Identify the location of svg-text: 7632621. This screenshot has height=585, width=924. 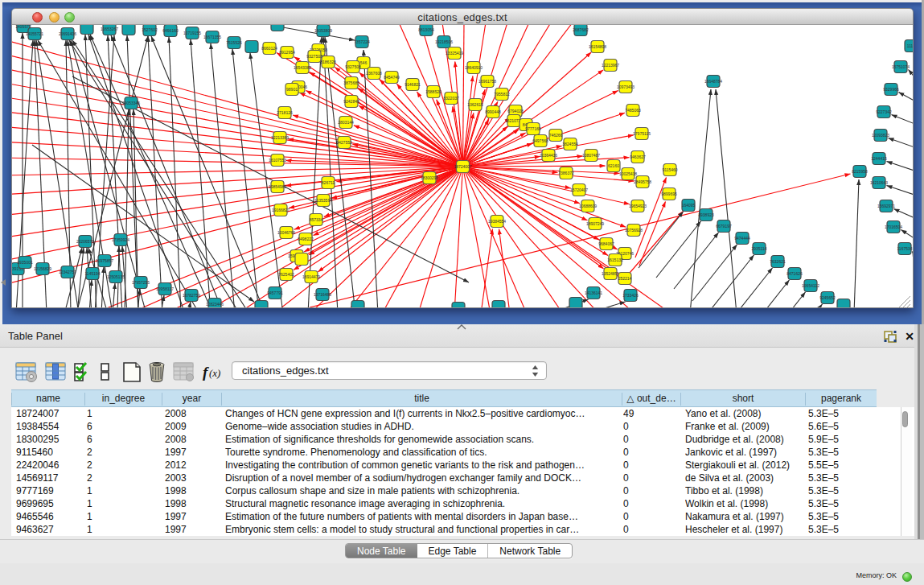
(778, 262).